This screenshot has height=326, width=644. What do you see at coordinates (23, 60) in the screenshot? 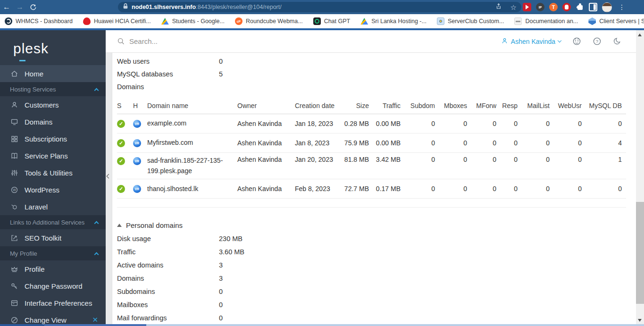
I see `plesk-logo-underscore` at bounding box center [23, 60].